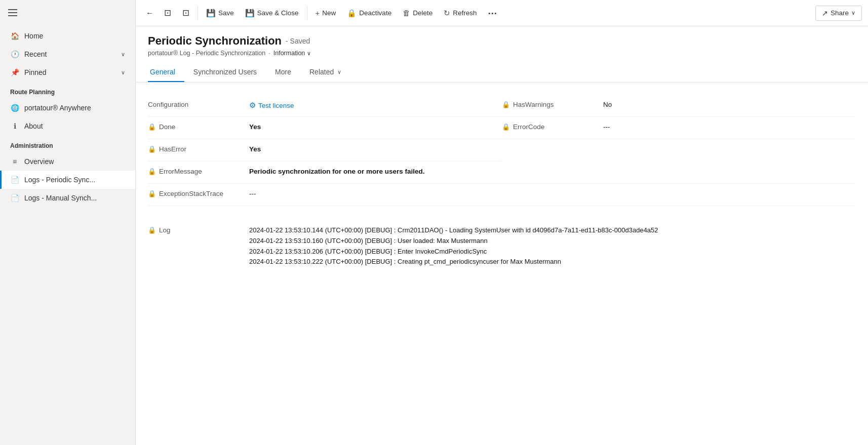  What do you see at coordinates (840, 13) in the screenshot?
I see `share-label: Share` at bounding box center [840, 13].